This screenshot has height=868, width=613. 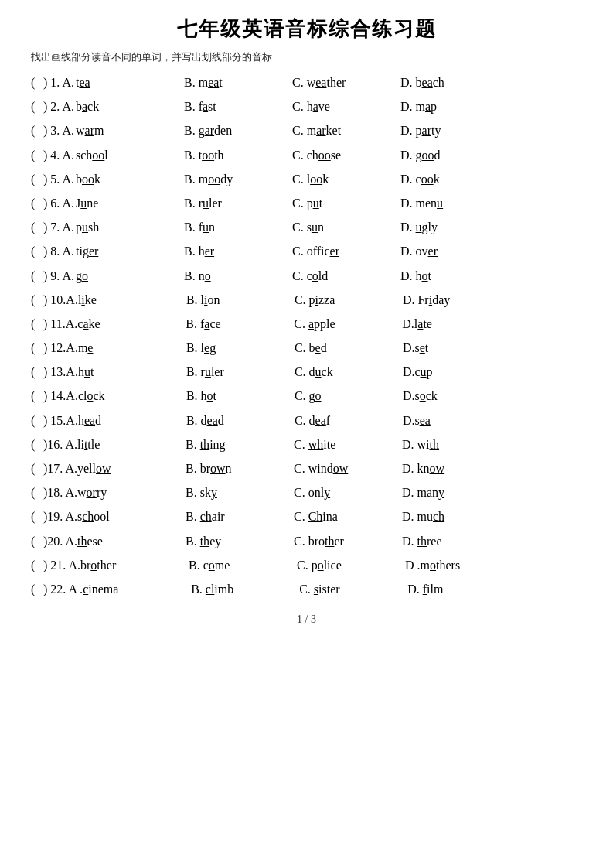 I want to click on option-b: B. moody, so click(x=238, y=179).